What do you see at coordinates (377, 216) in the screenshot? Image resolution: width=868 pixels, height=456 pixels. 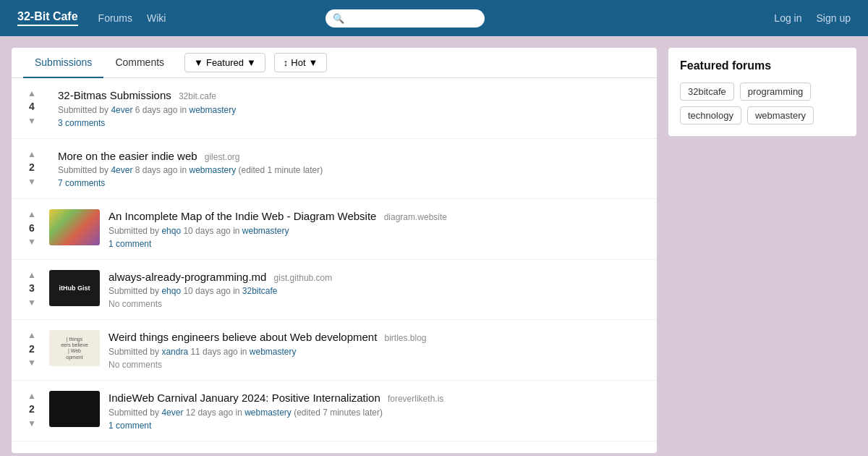 I see `item-title: An Incomplete Map of the Indie Web - Dia…` at bounding box center [377, 216].